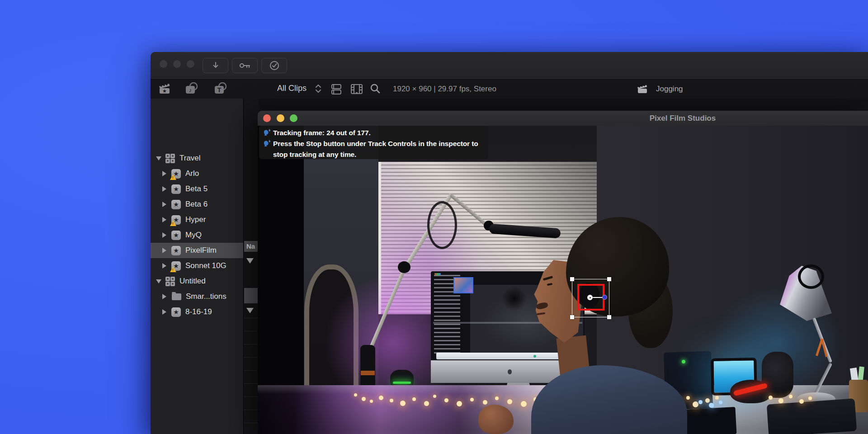 This screenshot has width=868, height=434. Describe the element at coordinates (197, 220) in the screenshot. I see `sidebar-item-hyper: ★Hyper` at that location.